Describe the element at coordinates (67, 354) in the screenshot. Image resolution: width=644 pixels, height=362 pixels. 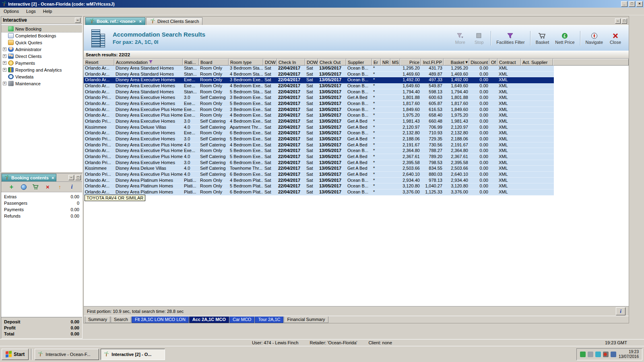
I see `taskbar-window-interactive-ocean-f: Interactive - Ocean-F...` at that location.